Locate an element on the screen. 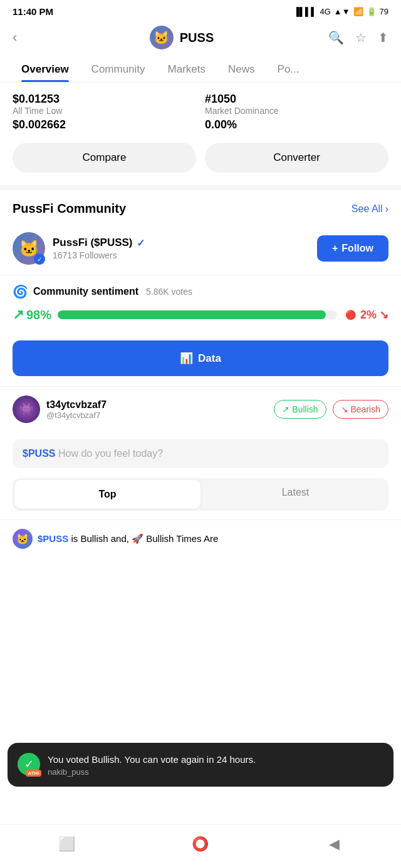 The image size is (401, 868). back-button: ‹ is located at coordinates (24, 38).